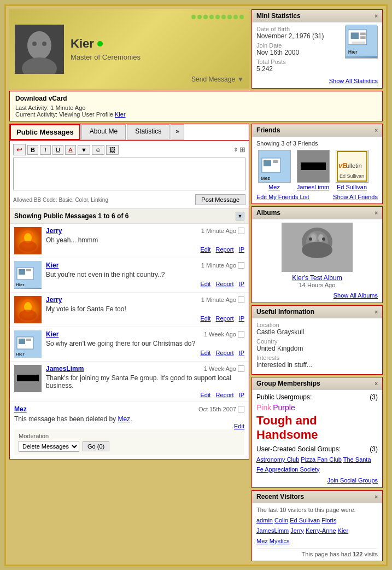  Describe the element at coordinates (71, 216) in the screenshot. I see `messages-showing: Showing Public Messages 1 to 6 of 6` at that location.